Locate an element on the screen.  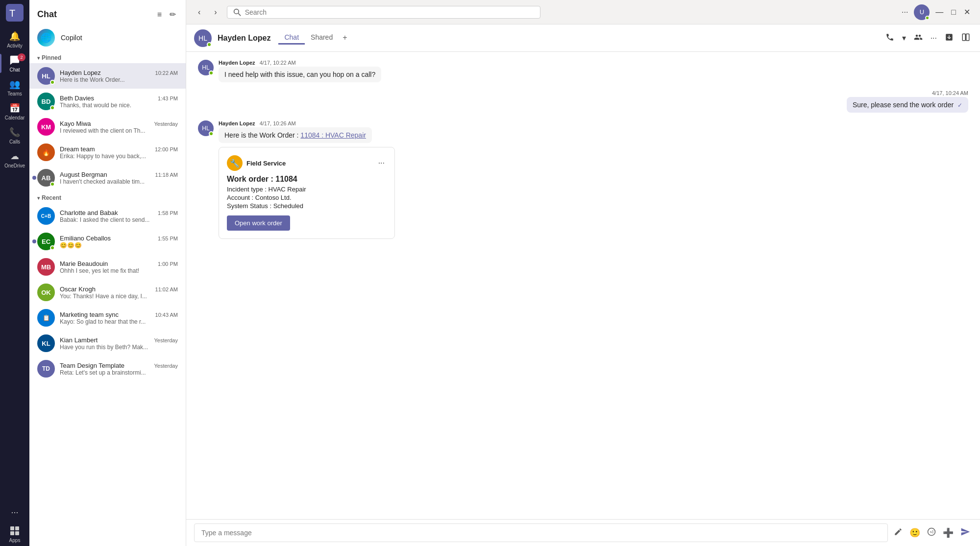
chat-header: HL Hayden Lopez Chat Shared + ▾ ··· is located at coordinates (583, 38).